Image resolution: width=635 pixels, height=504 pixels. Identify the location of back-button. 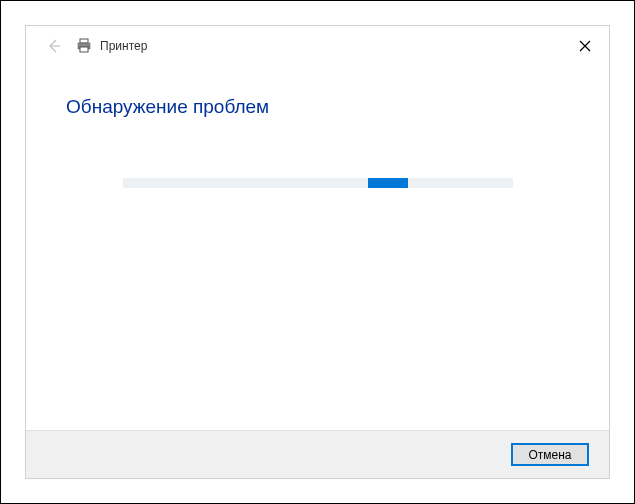
(54, 46).